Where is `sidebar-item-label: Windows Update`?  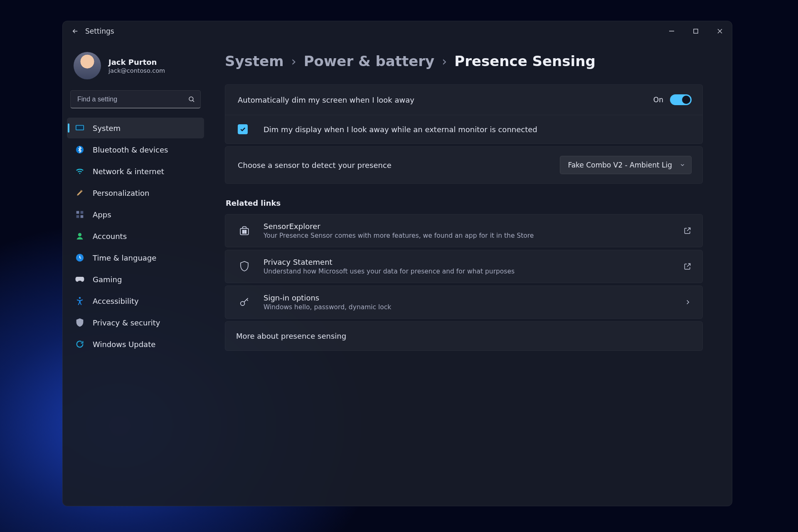
sidebar-item-label: Windows Update is located at coordinates (124, 344).